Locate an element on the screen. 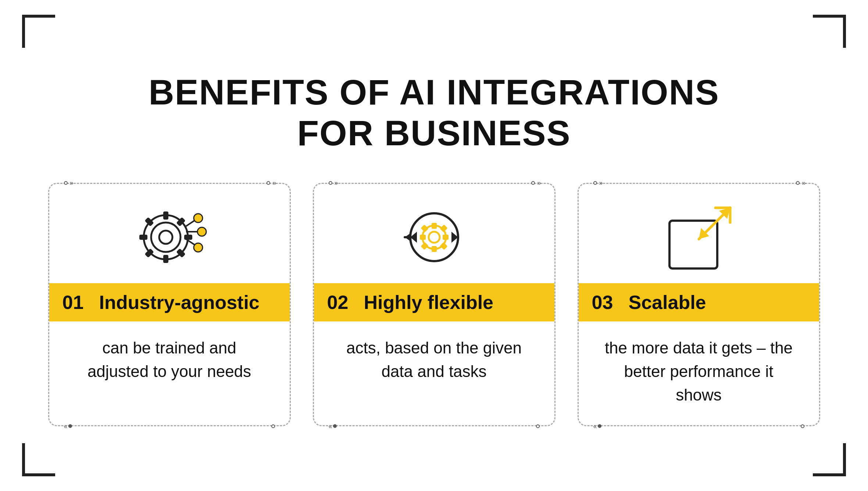  card2-number: 02 is located at coordinates (342, 302).